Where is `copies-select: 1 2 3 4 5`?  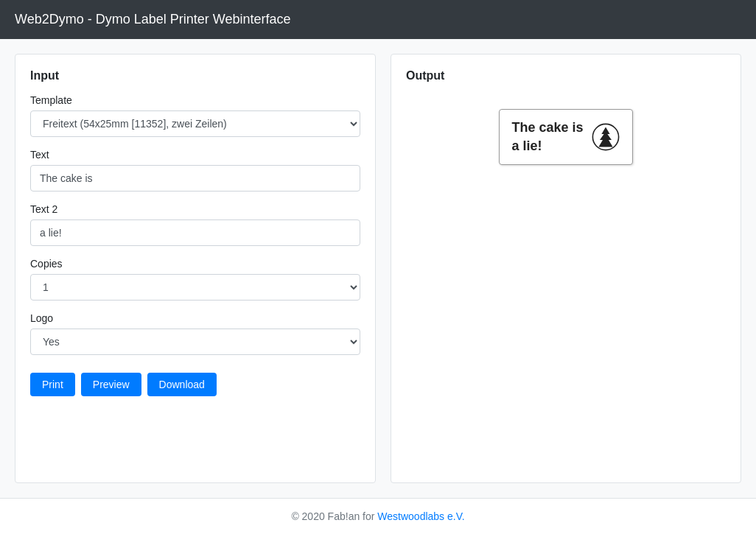
copies-select: 1 2 3 4 5 is located at coordinates (195, 287).